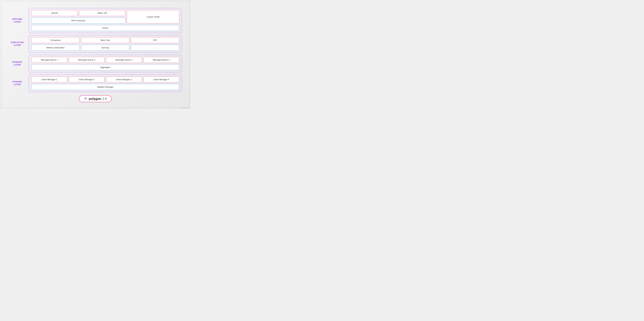 The height and width of the screenshot is (321, 644). I want to click on custom-zkvm-component: Custom zkVM, so click(153, 17).